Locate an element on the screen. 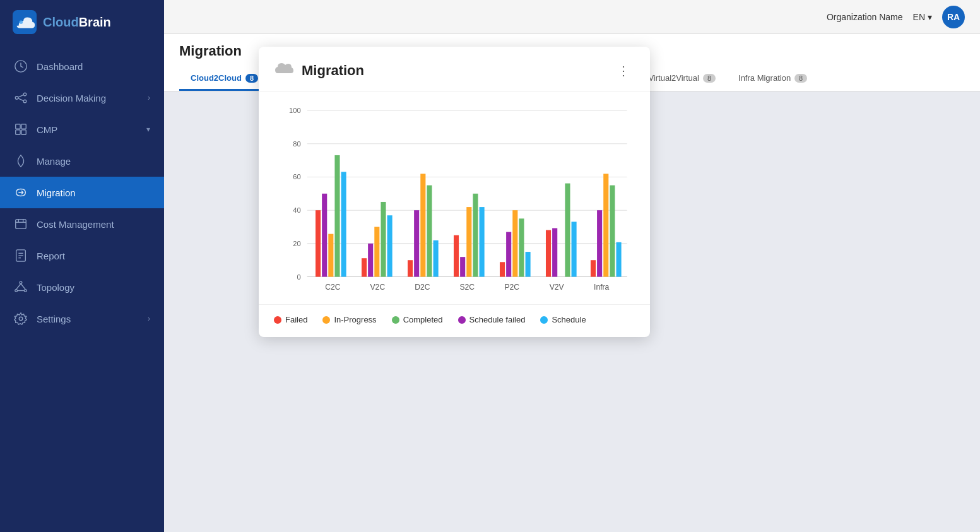  svg-text: V2V is located at coordinates (557, 287).